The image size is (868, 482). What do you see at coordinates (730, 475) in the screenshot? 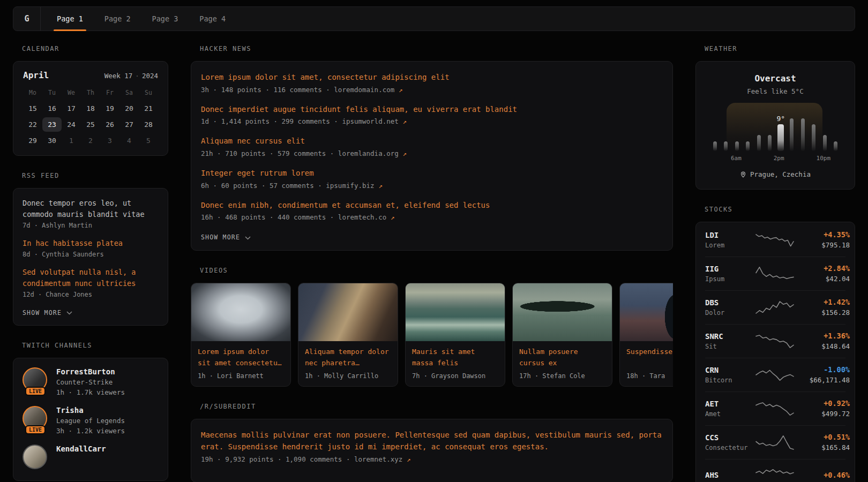
I see `stock-ticker: AHS` at bounding box center [730, 475].